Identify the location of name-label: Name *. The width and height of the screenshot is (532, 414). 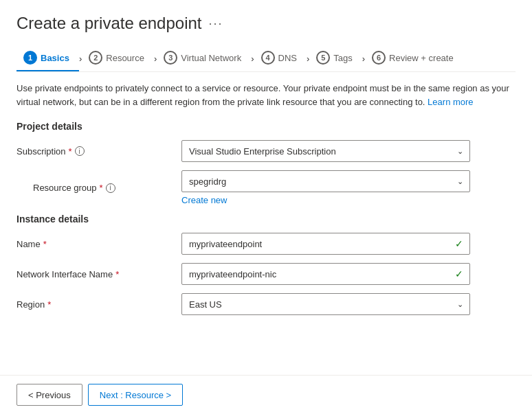
(99, 244).